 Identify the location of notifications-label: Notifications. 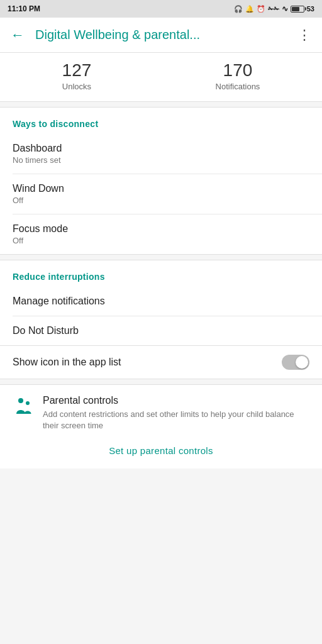
(238, 87).